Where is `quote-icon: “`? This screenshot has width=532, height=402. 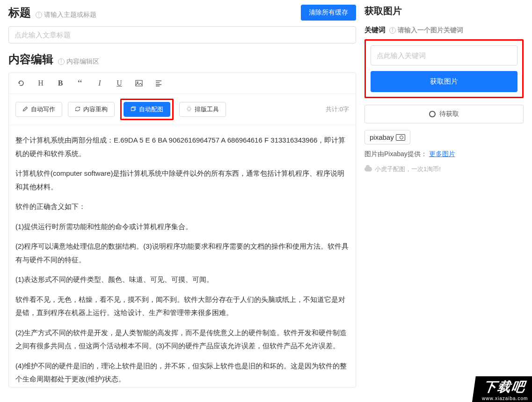 quote-icon: “ is located at coordinates (80, 83).